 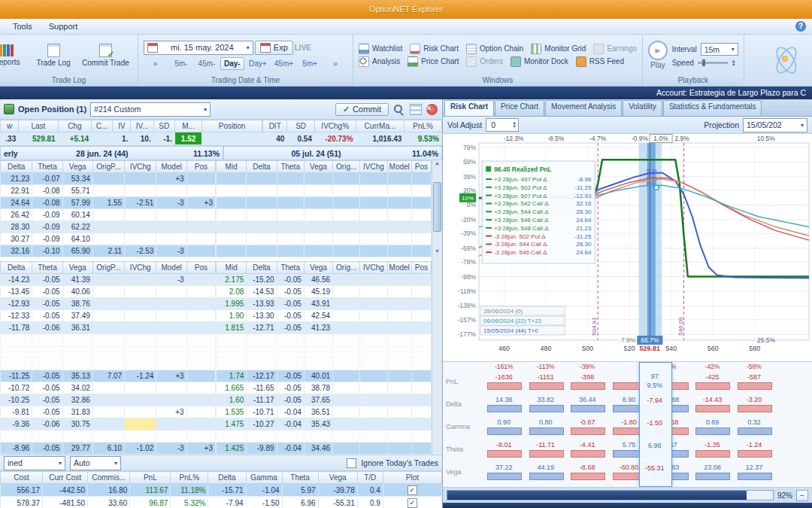 What do you see at coordinates (380, 49) in the screenshot?
I see `ribbon-button-watchlist: Watchlist` at bounding box center [380, 49].